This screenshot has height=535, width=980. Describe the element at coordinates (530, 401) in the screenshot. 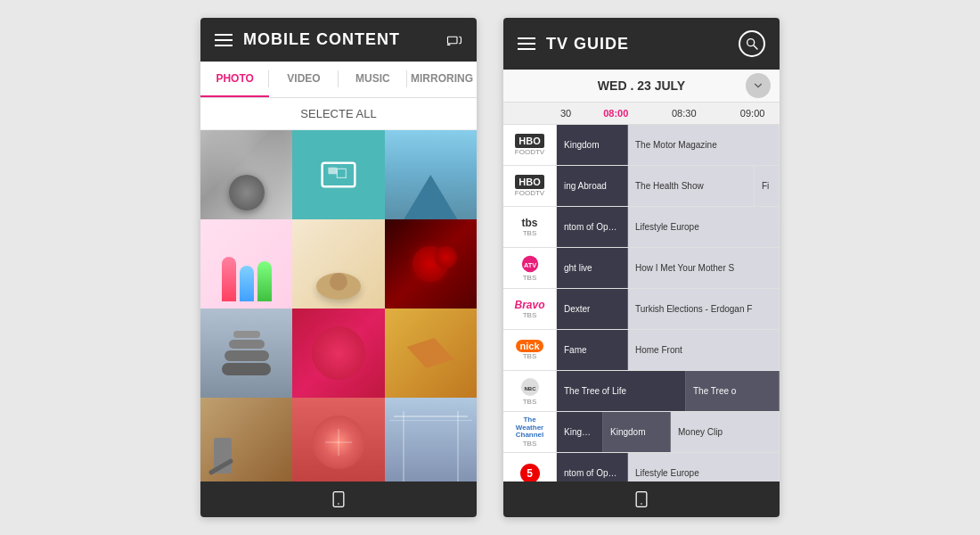

I see `nbc-sub: TBS` at that location.